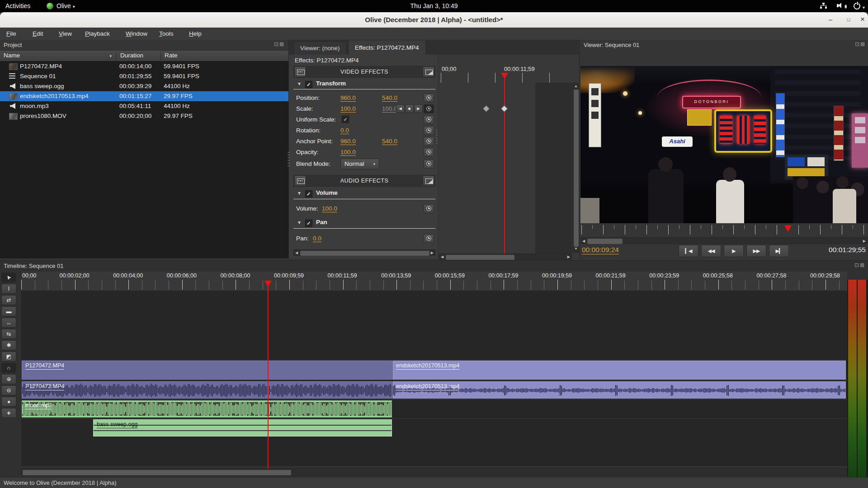 The height and width of the screenshot is (488, 868). I want to click on rewind-button: ◀◀, so click(711, 251).